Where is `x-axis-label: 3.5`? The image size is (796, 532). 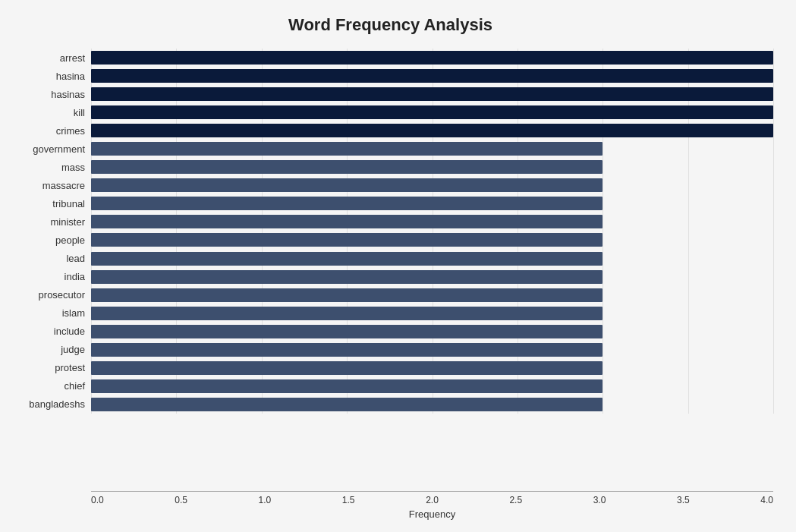 x-axis-label: 3.5 is located at coordinates (683, 500).